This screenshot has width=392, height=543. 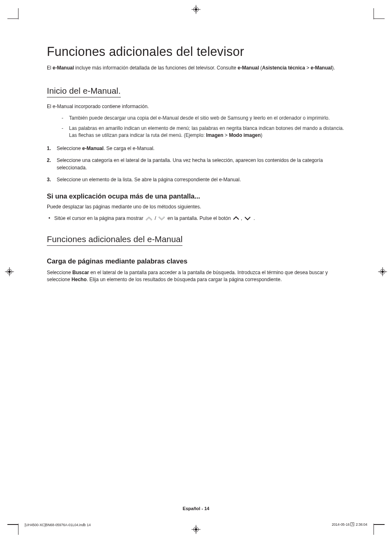 I want to click on note-item: Las palabras en amarillo indican un elem…, so click(x=203, y=132).